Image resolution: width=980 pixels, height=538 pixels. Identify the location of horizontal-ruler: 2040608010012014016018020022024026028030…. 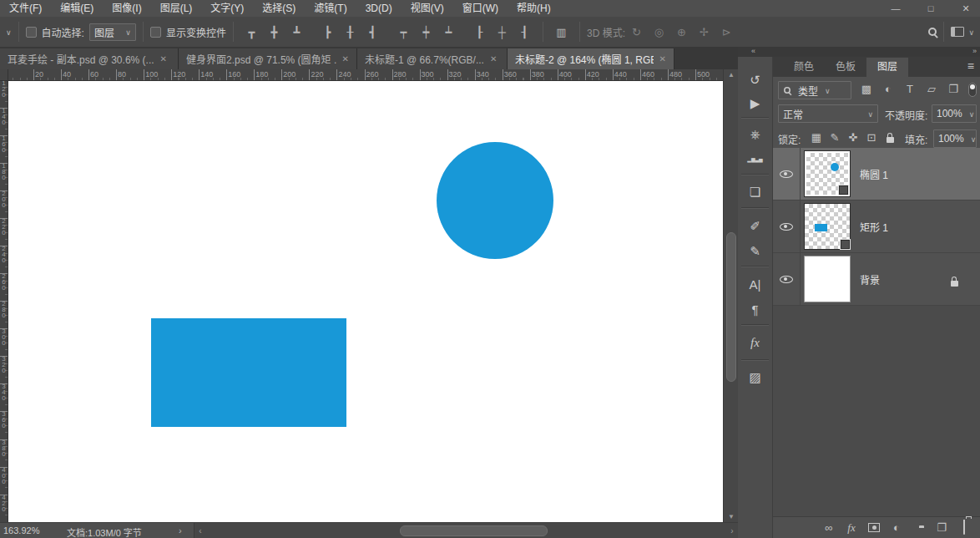
(373, 75).